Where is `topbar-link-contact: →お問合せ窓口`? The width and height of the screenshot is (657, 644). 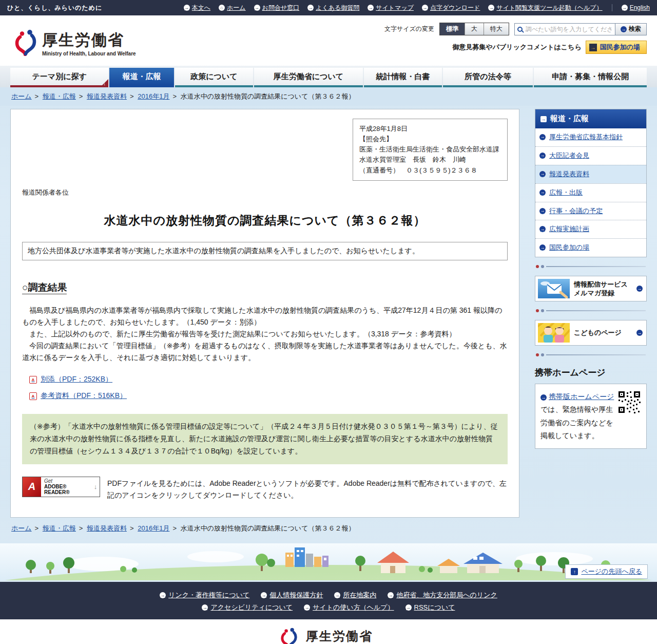
topbar-link-contact: →お問合せ窓口 is located at coordinates (277, 8).